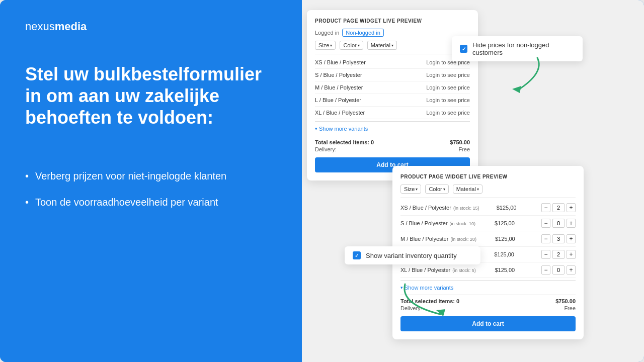 The width and height of the screenshot is (644, 362). Describe the element at coordinates (325, 45) in the screenshot. I see `filter-size: Size` at that location.